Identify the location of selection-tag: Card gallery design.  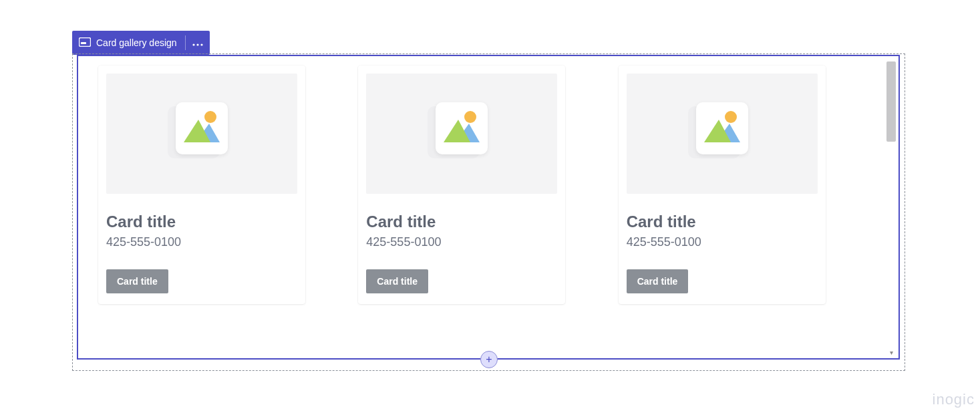
(141, 43).